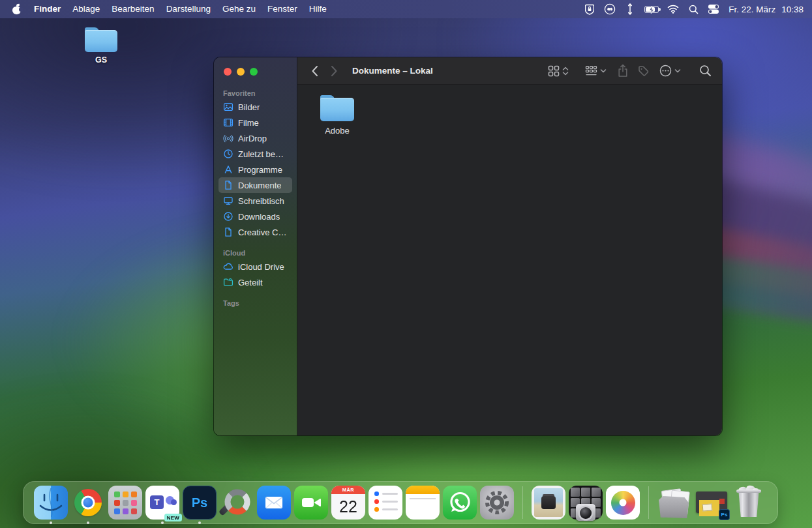  Describe the element at coordinates (256, 216) in the screenshot. I see `sidebar-item-downloads: Downloads` at that location.